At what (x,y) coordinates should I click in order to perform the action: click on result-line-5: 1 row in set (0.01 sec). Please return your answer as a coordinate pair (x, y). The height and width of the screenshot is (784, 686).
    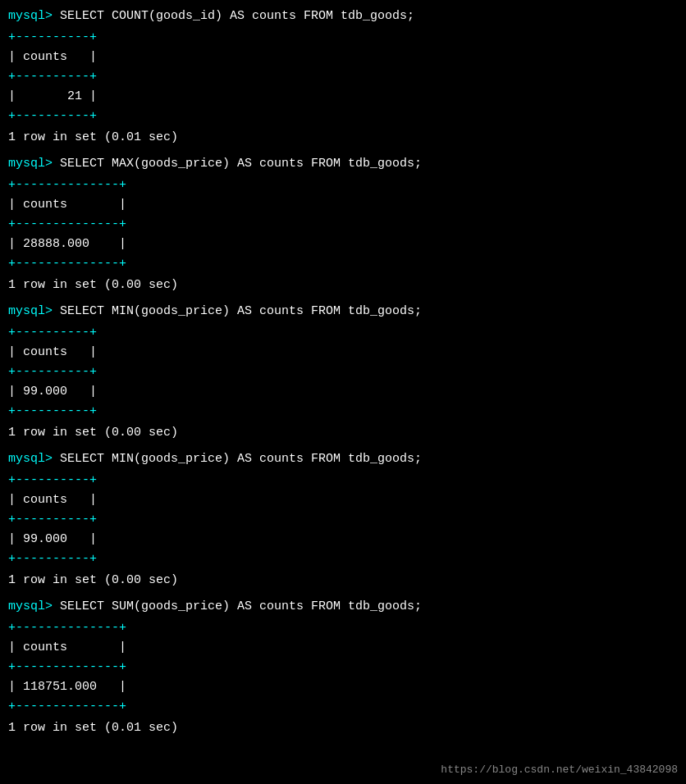
    Looking at the image, I should click on (343, 728).